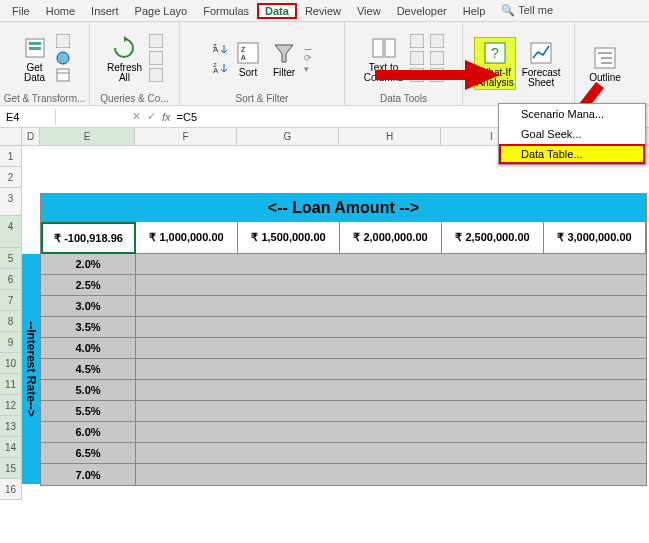 The height and width of the screenshot is (543, 649). Describe the element at coordinates (63, 41) in the screenshot. I see `from-text-icon` at that location.